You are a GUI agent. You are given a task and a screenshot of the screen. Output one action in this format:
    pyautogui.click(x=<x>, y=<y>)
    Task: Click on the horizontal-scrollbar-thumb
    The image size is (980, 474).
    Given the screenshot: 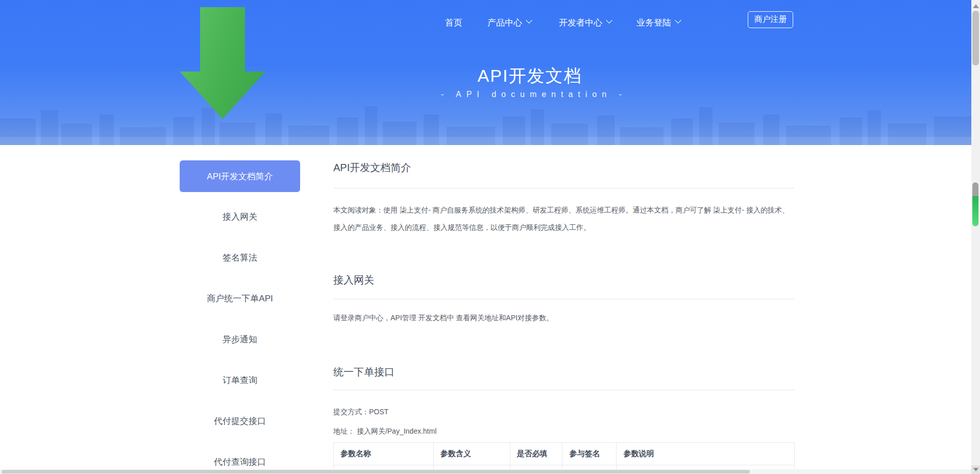 What is the action you would take?
    pyautogui.click(x=376, y=472)
    